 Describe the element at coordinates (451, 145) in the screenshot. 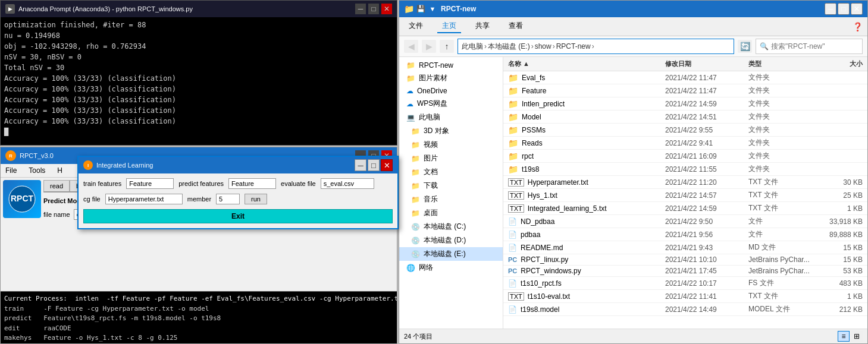

I see `sidebar-item-video: 📁 视频` at that location.